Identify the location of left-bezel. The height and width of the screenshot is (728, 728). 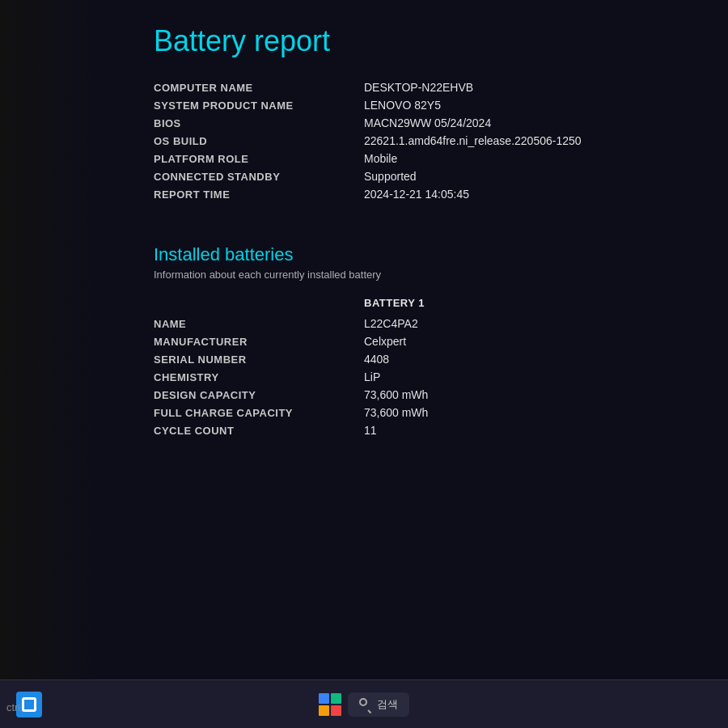
(49, 348).